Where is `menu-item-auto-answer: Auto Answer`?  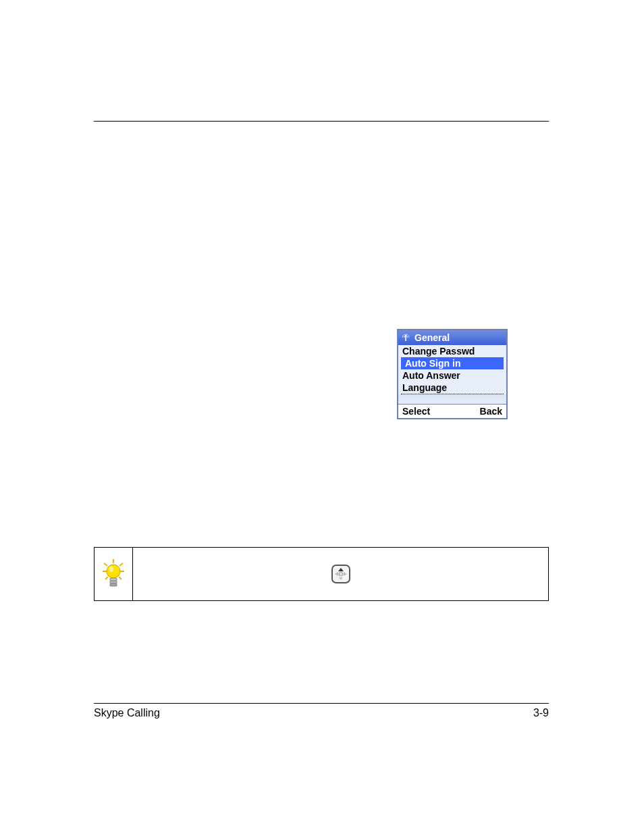 menu-item-auto-answer: Auto Answer is located at coordinates (452, 375).